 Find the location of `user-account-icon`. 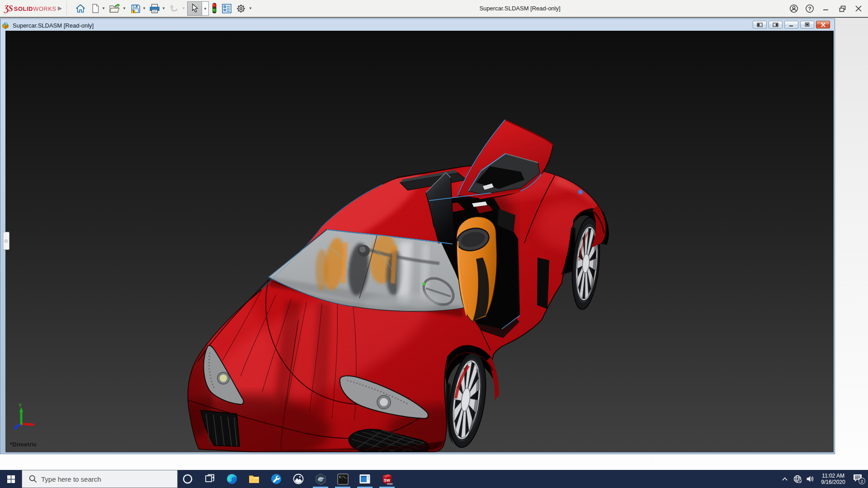

user-account-icon is located at coordinates (794, 9).